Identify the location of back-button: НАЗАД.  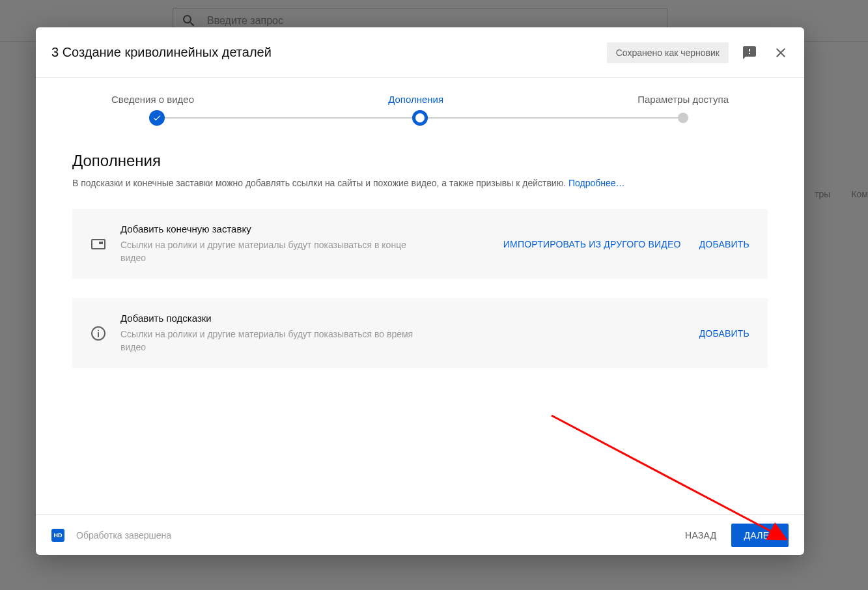
(701, 535).